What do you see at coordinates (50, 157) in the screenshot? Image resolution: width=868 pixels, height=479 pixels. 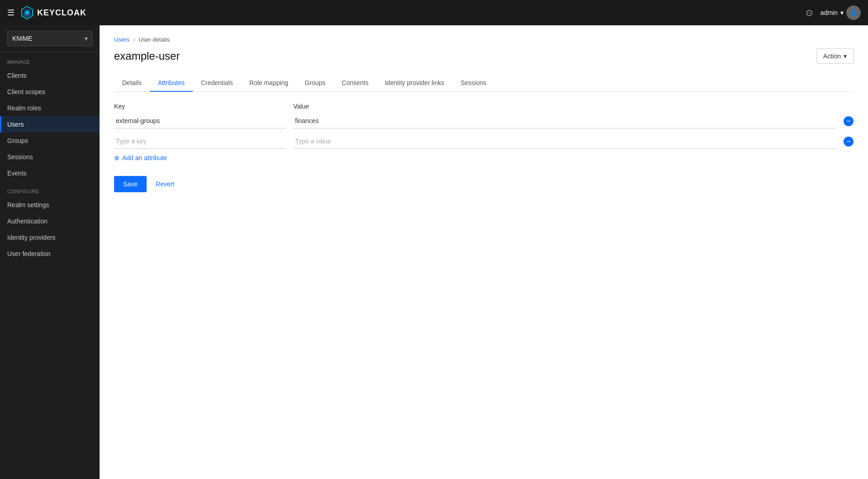 I see `sidebar-item-sessions: Sessions` at bounding box center [50, 157].